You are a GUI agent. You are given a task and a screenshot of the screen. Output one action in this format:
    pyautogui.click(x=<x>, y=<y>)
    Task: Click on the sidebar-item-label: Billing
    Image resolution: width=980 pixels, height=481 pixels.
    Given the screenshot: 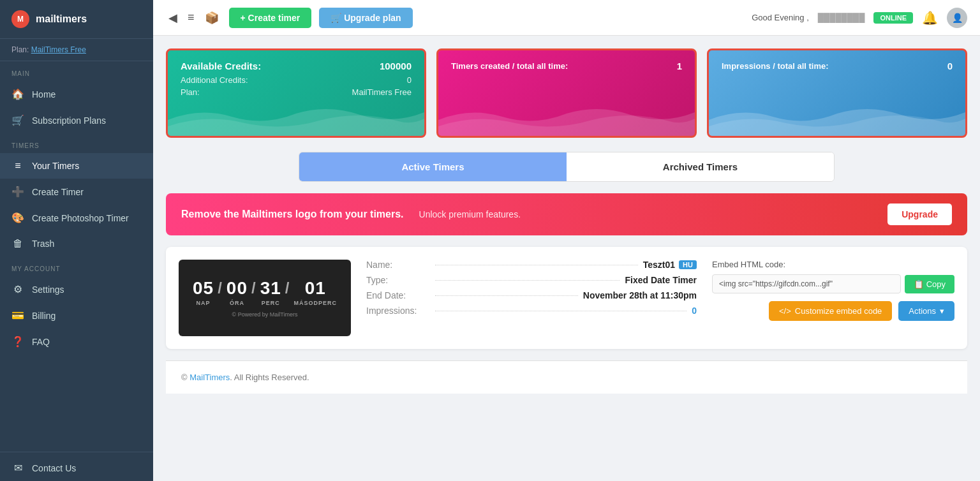 What is the action you would take?
    pyautogui.click(x=43, y=316)
    